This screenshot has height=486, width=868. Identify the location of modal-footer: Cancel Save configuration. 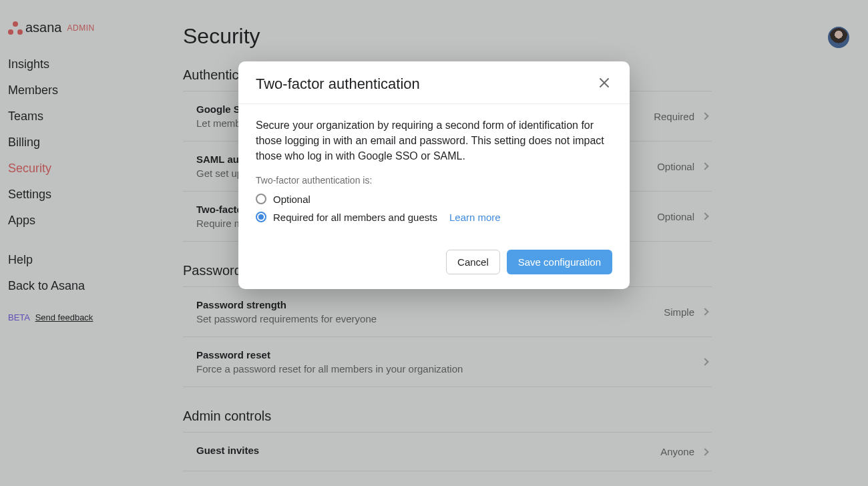
(434, 263).